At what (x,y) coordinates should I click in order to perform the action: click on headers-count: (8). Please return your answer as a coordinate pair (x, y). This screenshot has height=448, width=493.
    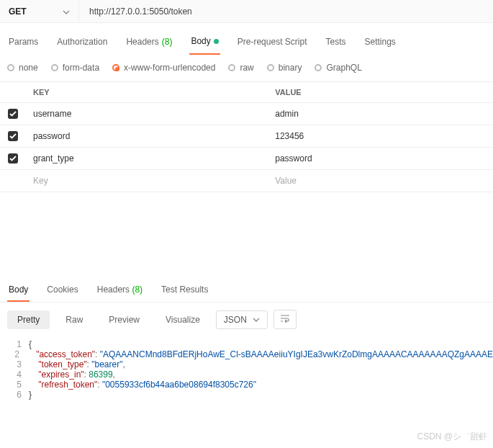
    Looking at the image, I should click on (167, 42).